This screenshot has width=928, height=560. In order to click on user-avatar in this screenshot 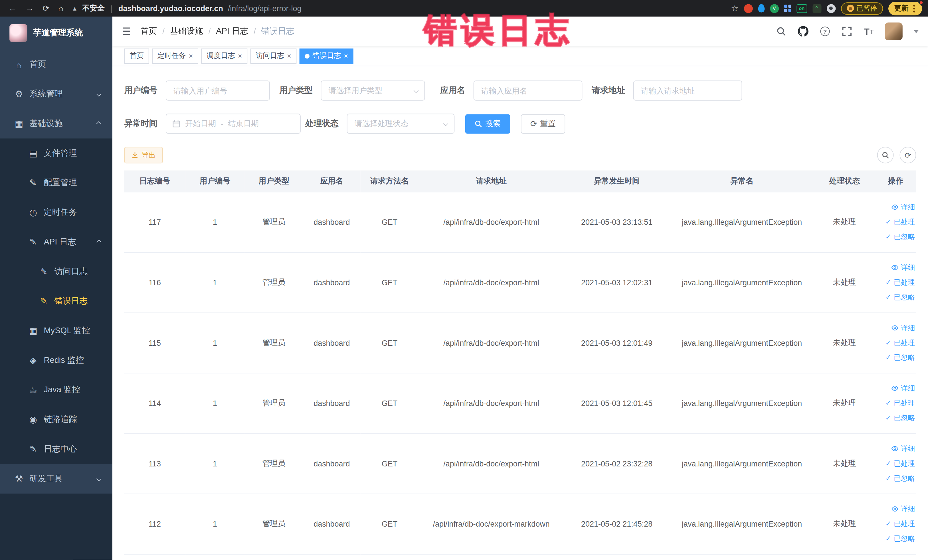, I will do `click(894, 32)`.